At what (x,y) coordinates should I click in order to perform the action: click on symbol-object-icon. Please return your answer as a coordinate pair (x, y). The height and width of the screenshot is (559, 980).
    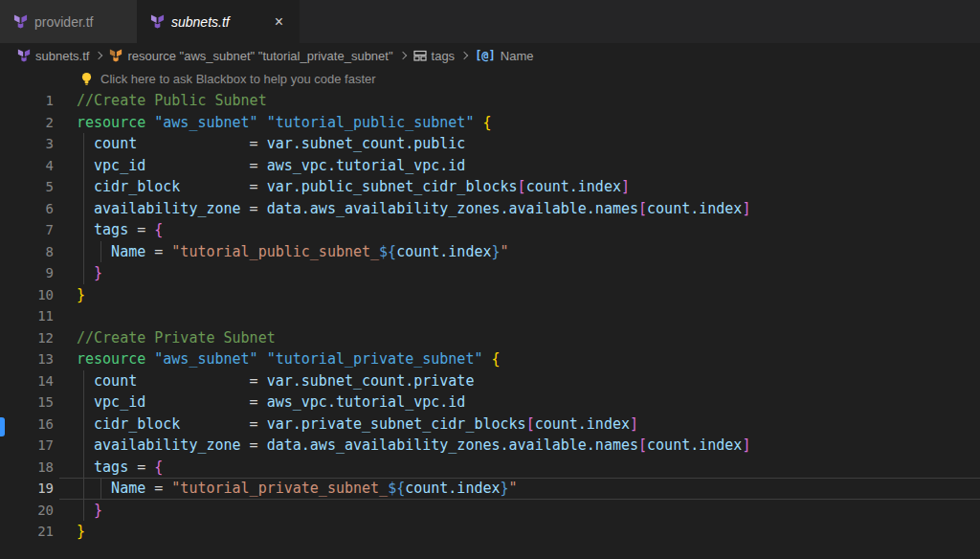
    Looking at the image, I should click on (420, 56).